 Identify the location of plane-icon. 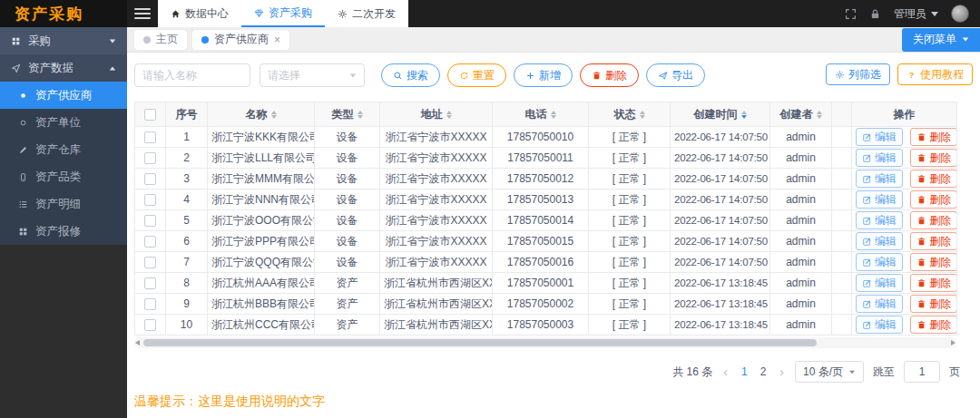
(16, 69).